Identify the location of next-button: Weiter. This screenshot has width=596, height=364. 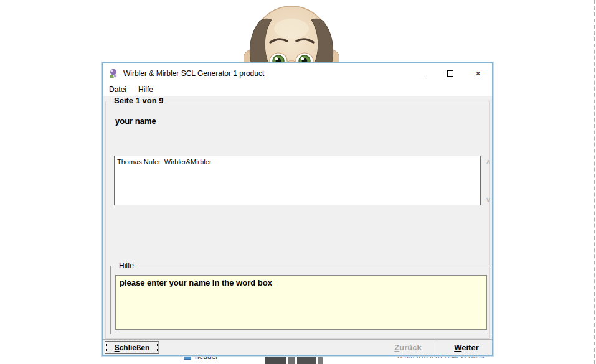
(466, 347).